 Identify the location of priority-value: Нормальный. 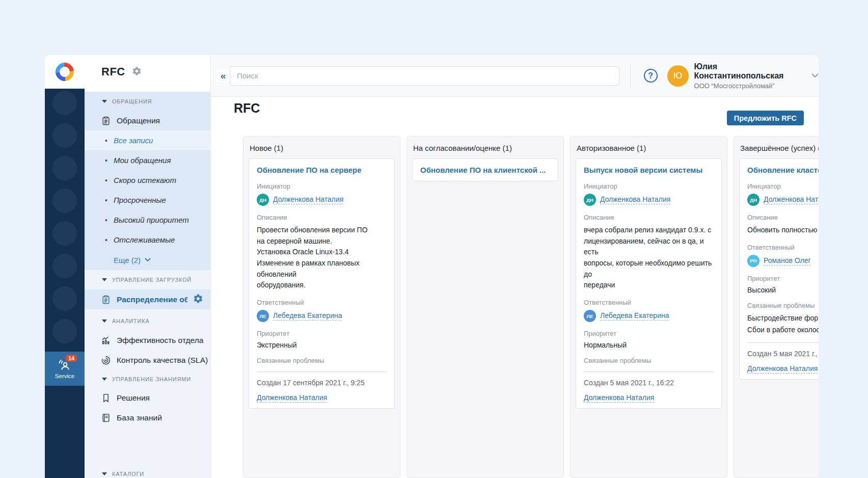
(649, 345).